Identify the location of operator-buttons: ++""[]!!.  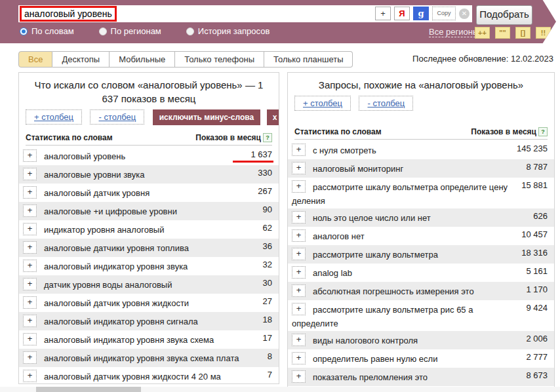
(513, 33).